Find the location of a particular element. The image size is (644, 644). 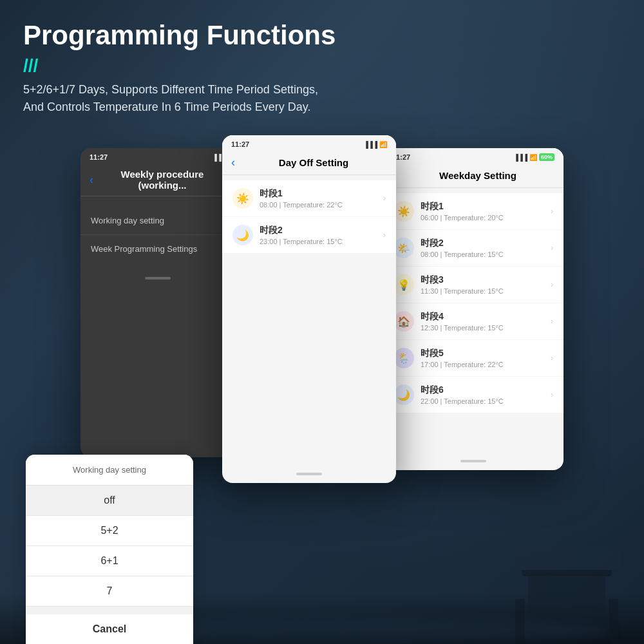

nav-bar-phone3: ‹ Weekday Setting is located at coordinates (473, 176).